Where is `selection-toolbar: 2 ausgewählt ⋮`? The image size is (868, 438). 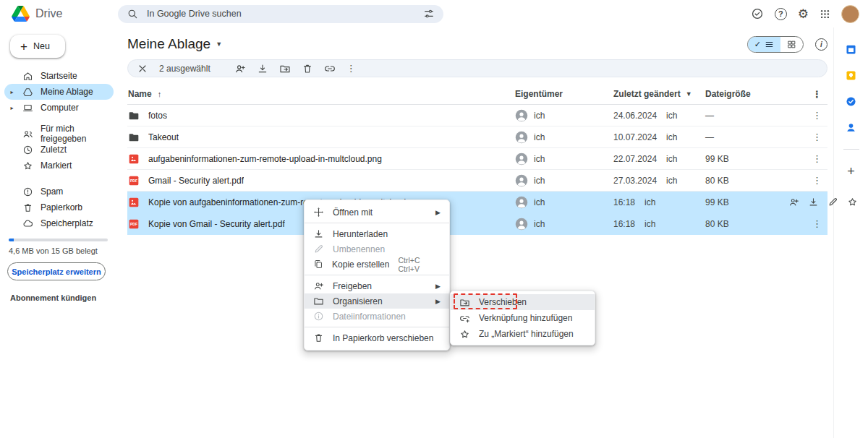
selection-toolbar: 2 ausgewählt ⋮ is located at coordinates (477, 68).